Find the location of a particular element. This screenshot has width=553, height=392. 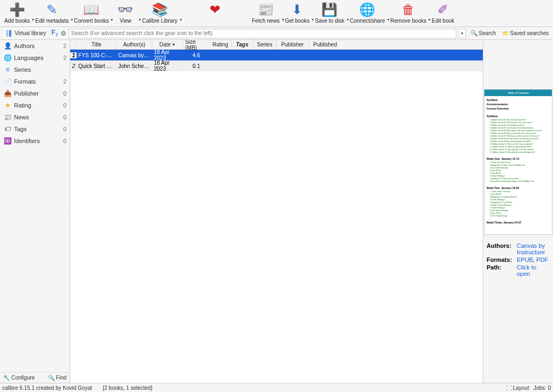

search-button: 🔍 Search is located at coordinates (483, 33).